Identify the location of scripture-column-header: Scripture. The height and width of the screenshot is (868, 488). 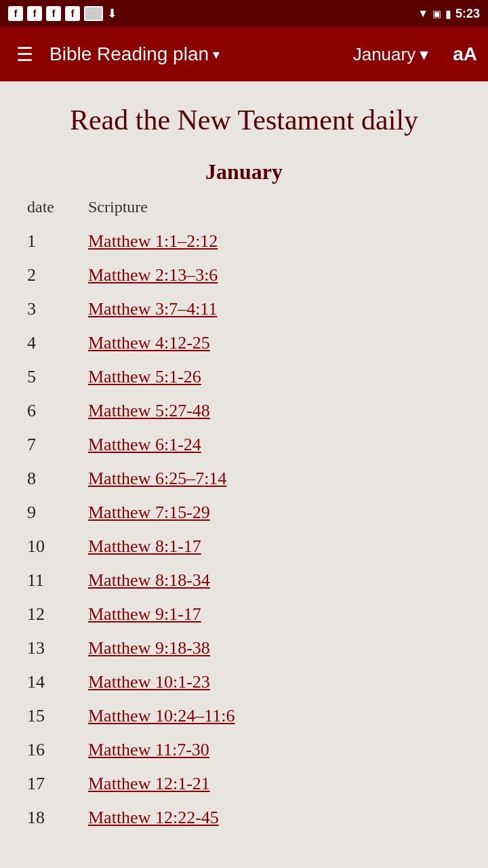
(118, 208).